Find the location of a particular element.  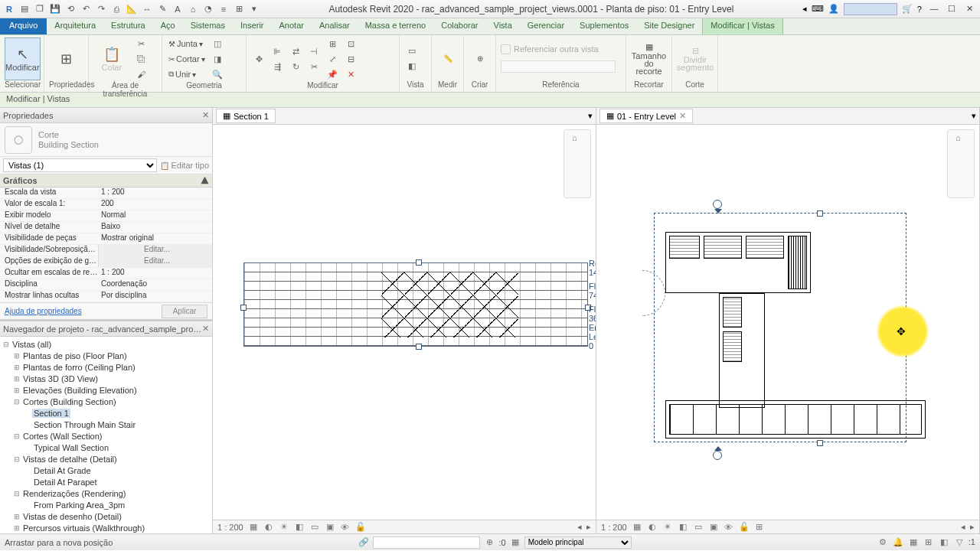

browser-close-icon: ✕ is located at coordinates (205, 329).